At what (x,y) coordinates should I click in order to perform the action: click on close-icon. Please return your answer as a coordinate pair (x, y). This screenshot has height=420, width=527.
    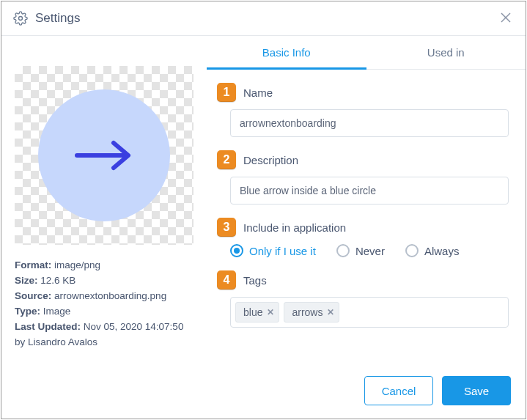
    Looking at the image, I should click on (506, 18).